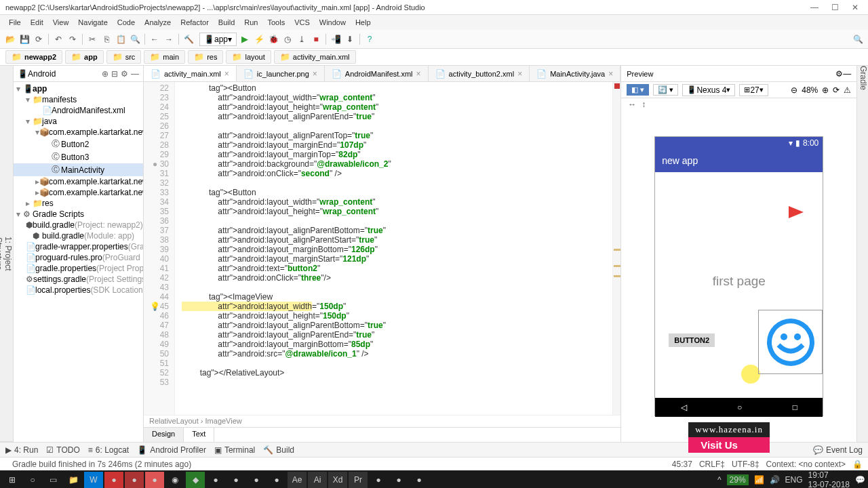 The width and height of the screenshot is (868, 488). What do you see at coordinates (79, 132) in the screenshot?
I see `tree-item: ▾📦com.example.kartarkat.newa` at bounding box center [79, 132].